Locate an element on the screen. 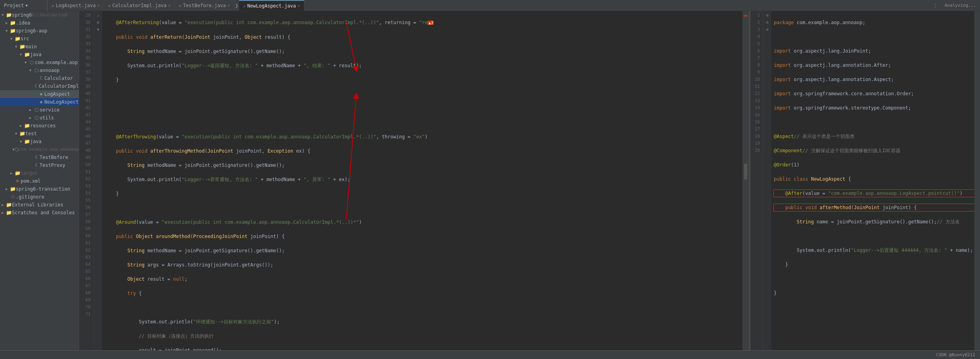  tree-item-pomxml: m pom.xml is located at coordinates (40, 181).